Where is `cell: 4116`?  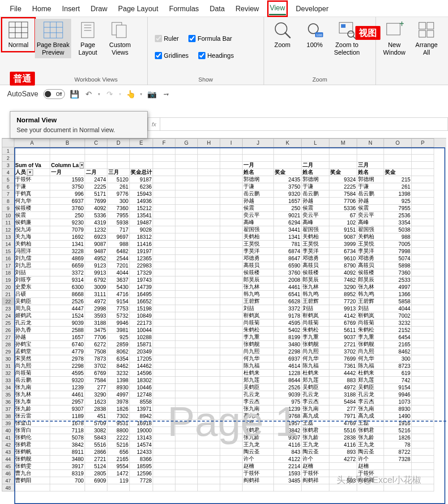
cell: 4116 is located at coordinates (288, 445).